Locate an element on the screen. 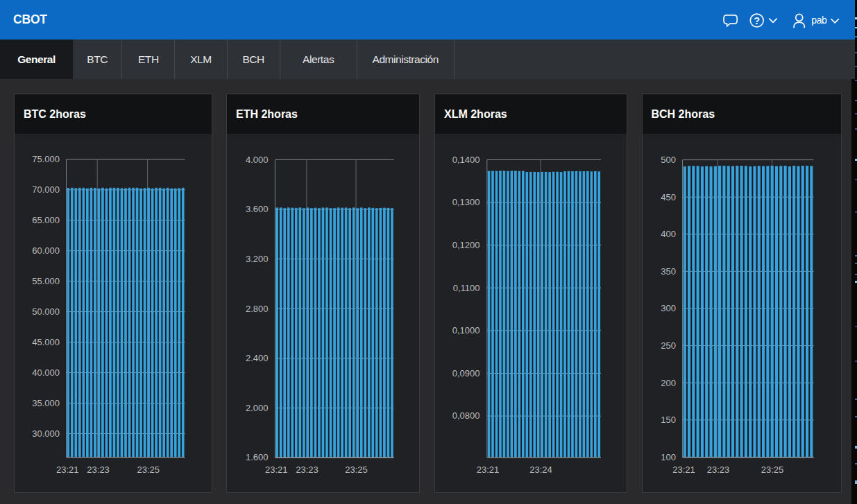 The width and height of the screenshot is (857, 504). svg-text: 250 is located at coordinates (668, 345).